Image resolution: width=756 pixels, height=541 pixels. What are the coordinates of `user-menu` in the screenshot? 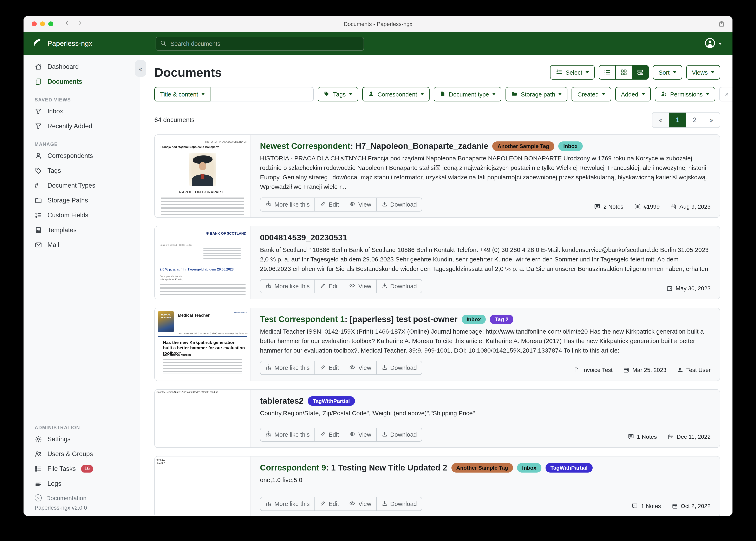 It's located at (713, 44).